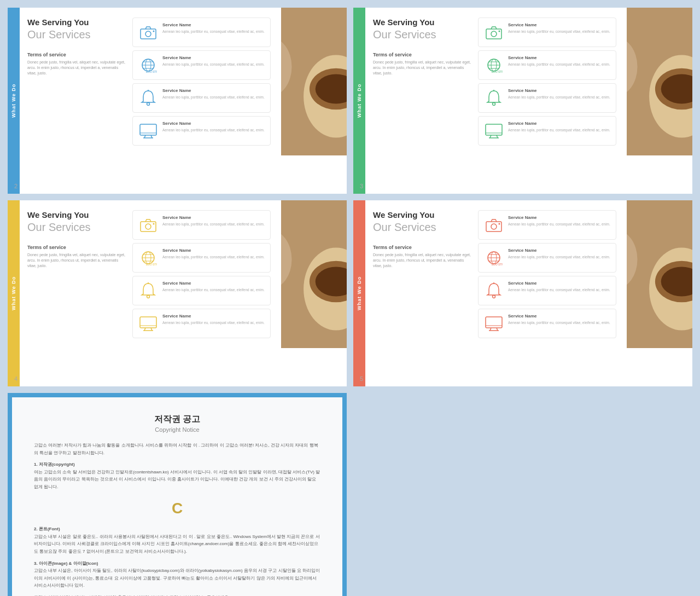  Describe the element at coordinates (422, 35) in the screenshot. I see `slide-3-title2: Our Services` at that location.